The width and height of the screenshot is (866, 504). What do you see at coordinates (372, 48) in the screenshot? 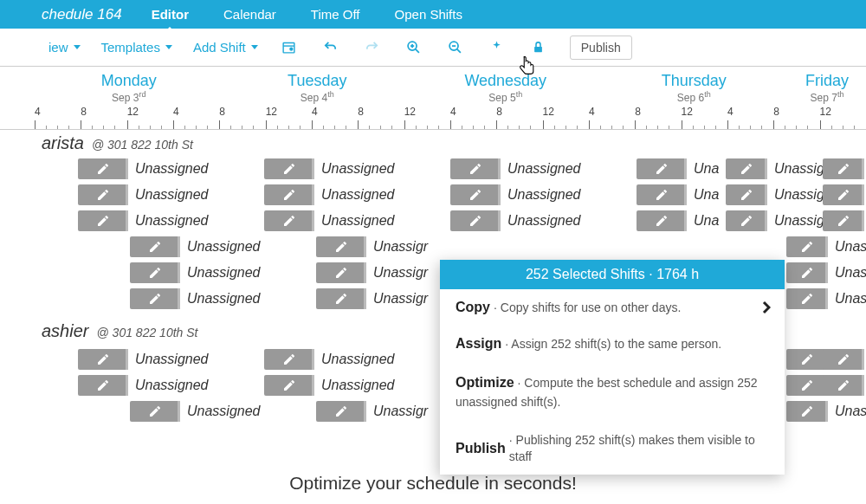
I see `redo-icon` at bounding box center [372, 48].